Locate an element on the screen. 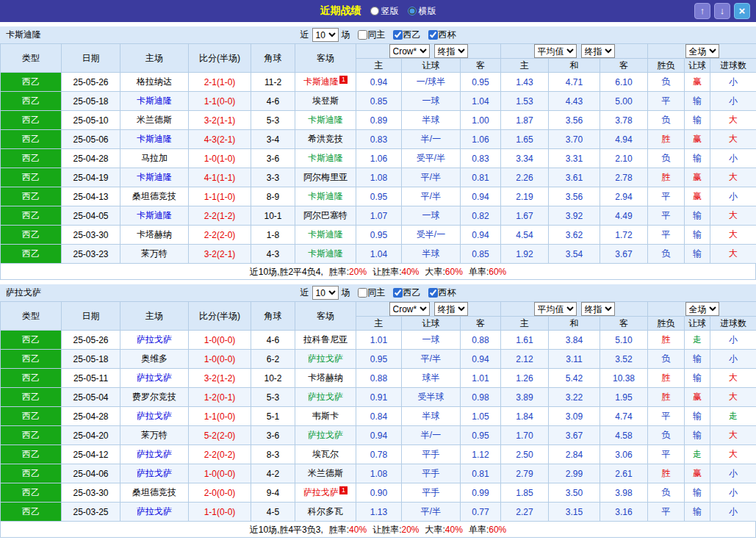  result-outcome: 胜 is located at coordinates (666, 140).